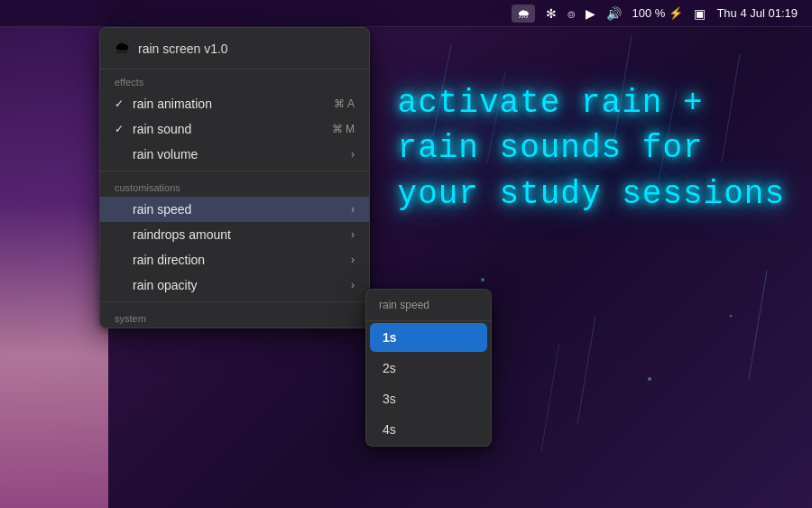  What do you see at coordinates (592, 150) in the screenshot?
I see `neon-headline: activate rain + rain sounds for your stu…` at bounding box center [592, 150].